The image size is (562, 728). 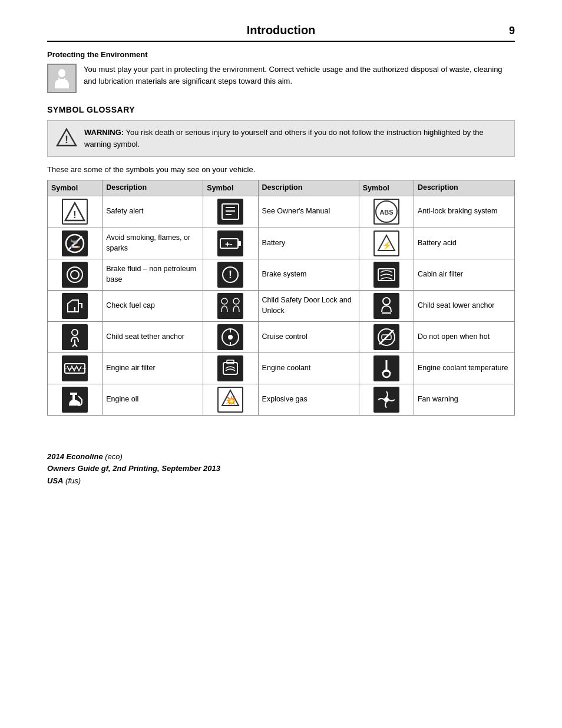 What do you see at coordinates (75, 243) in the screenshot?
I see `no-smoking-symbol: 🚬` at bounding box center [75, 243].